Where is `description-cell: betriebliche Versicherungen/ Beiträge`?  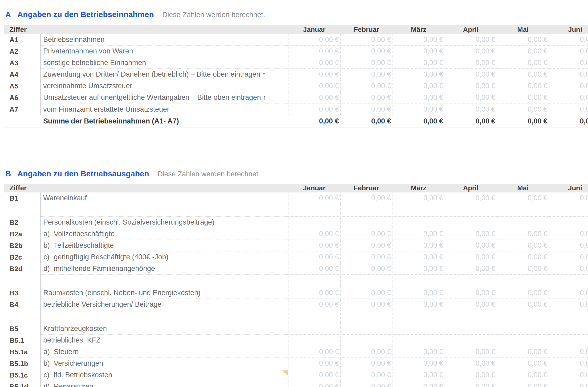
description-cell: betriebliche Versicherungen/ Beiträge is located at coordinates (164, 305).